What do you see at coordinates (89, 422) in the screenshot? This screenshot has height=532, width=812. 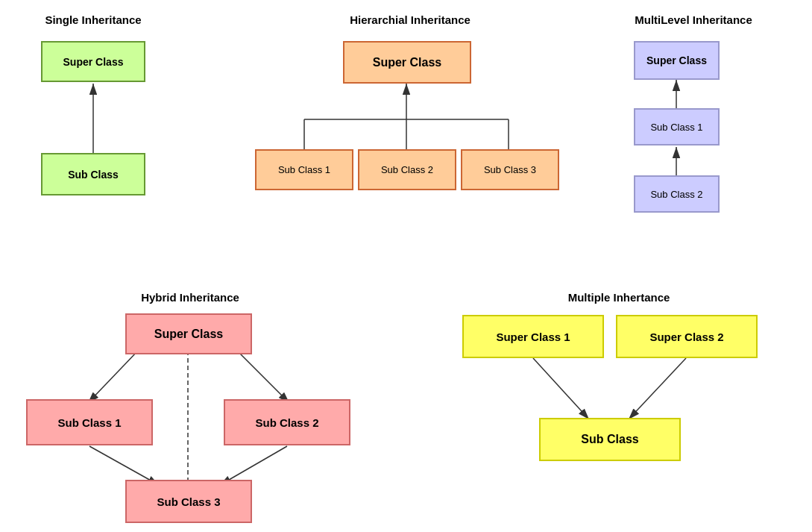 I see `hybrid-sub-class-1: Sub Class 1` at bounding box center [89, 422].